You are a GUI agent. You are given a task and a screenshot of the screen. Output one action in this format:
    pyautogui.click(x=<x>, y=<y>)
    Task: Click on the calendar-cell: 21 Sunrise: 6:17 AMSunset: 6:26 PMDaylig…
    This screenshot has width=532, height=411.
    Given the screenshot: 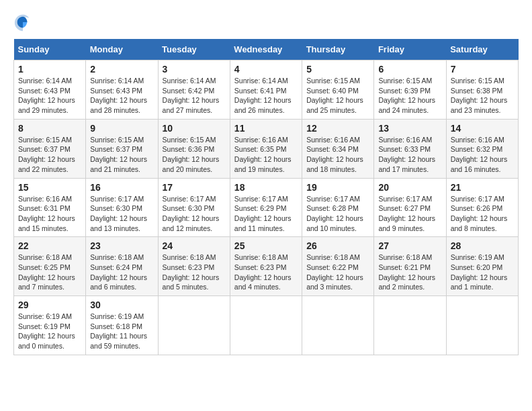 What is the action you would take?
    pyautogui.click(x=482, y=208)
    